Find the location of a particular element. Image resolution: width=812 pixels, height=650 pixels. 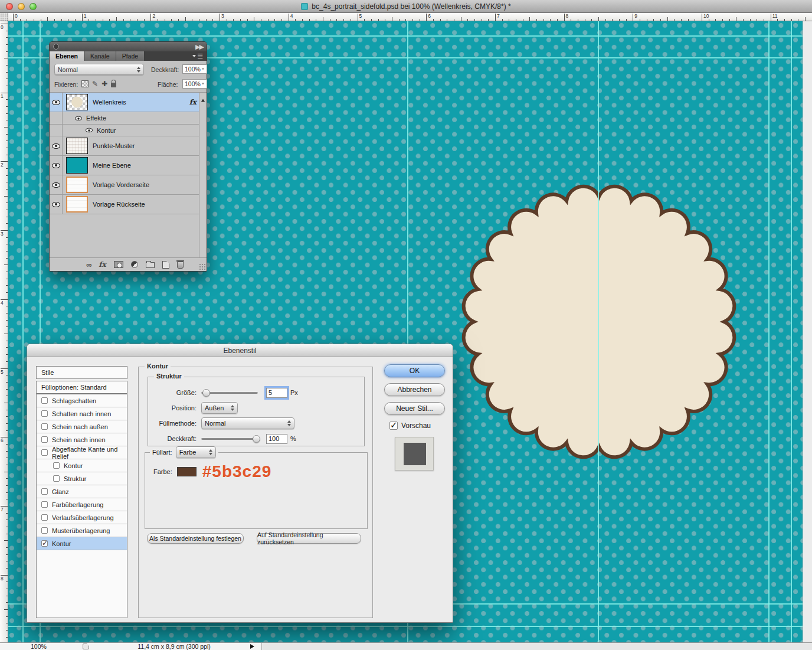

layer-style-icon: fx is located at coordinates (102, 264).